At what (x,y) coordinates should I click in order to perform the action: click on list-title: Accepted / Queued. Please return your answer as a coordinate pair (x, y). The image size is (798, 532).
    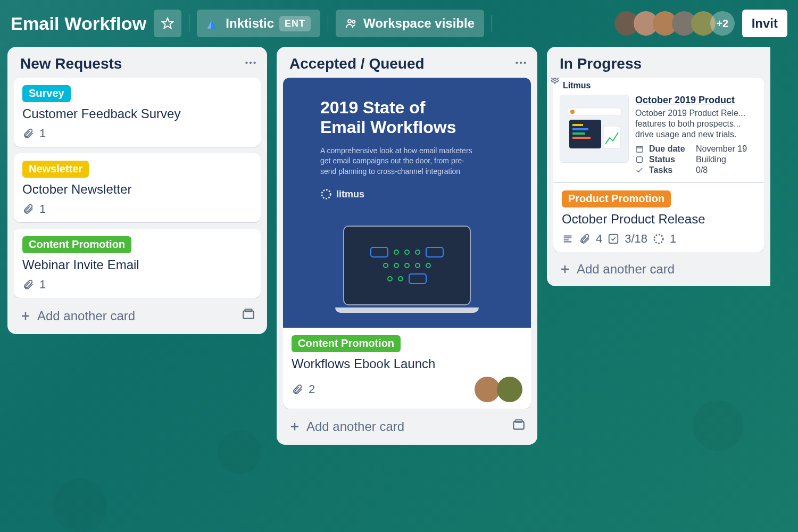
    Looking at the image, I should click on (357, 64).